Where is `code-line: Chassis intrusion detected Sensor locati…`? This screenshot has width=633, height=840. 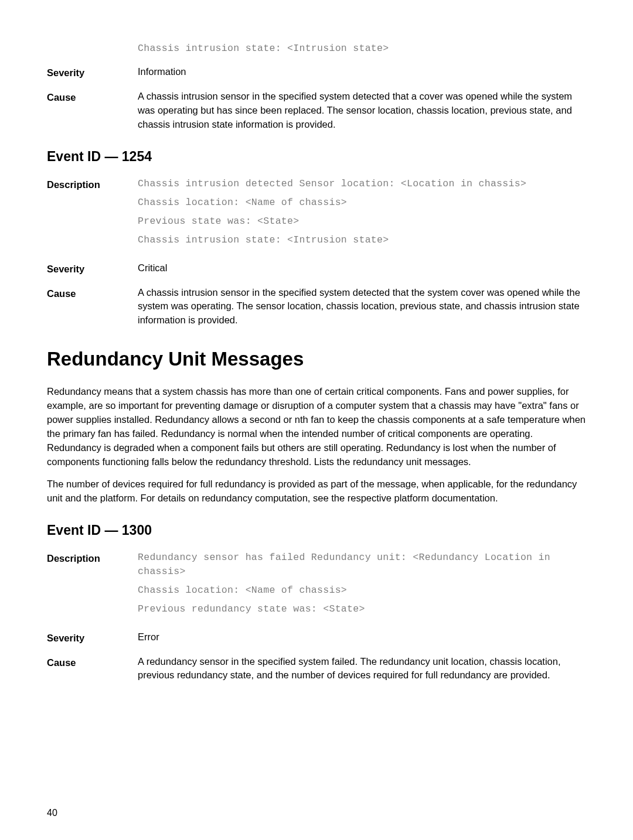 code-line: Chassis intrusion detected Sensor locati… is located at coordinates (362, 184).